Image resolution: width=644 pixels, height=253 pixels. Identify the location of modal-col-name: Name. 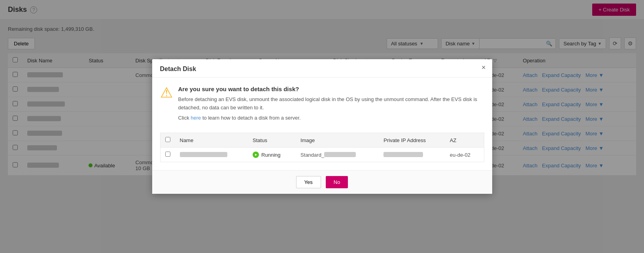
(187, 141).